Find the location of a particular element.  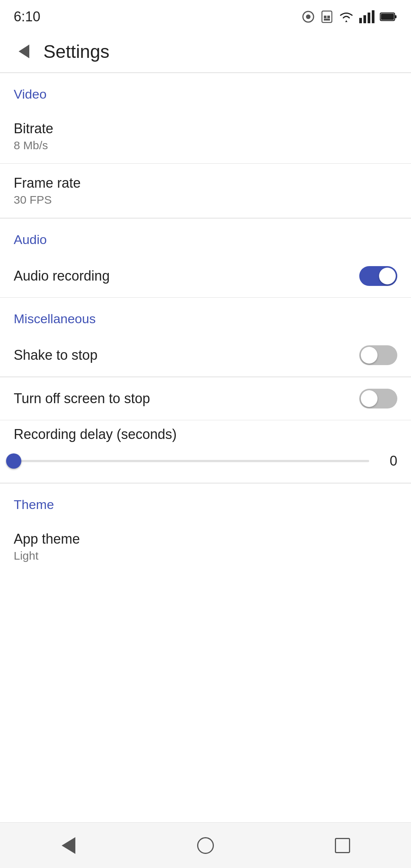

section-header-audio: Audio is located at coordinates (206, 237).